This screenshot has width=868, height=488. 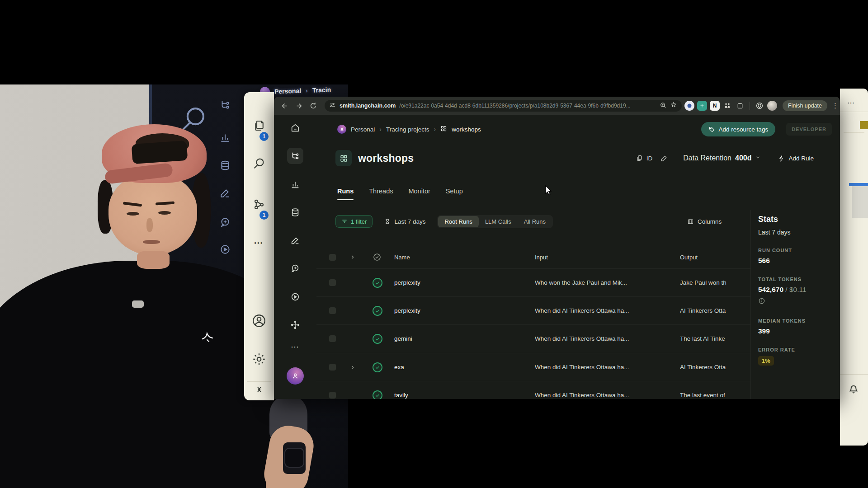 I want to click on extension-figures-icon, so click(x=727, y=106).